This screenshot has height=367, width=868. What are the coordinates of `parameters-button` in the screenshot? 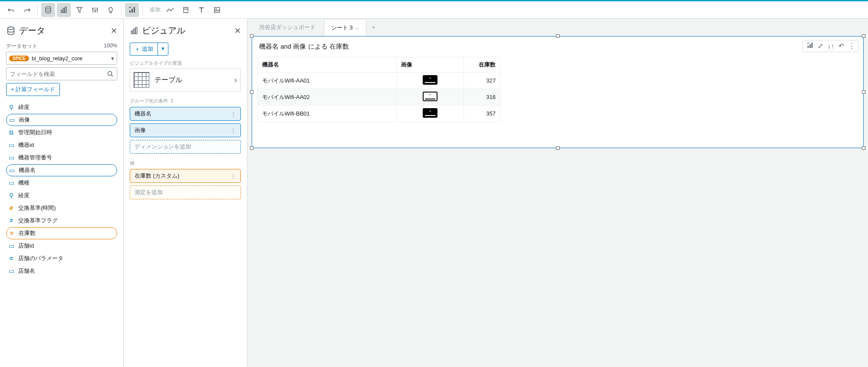 It's located at (95, 10).